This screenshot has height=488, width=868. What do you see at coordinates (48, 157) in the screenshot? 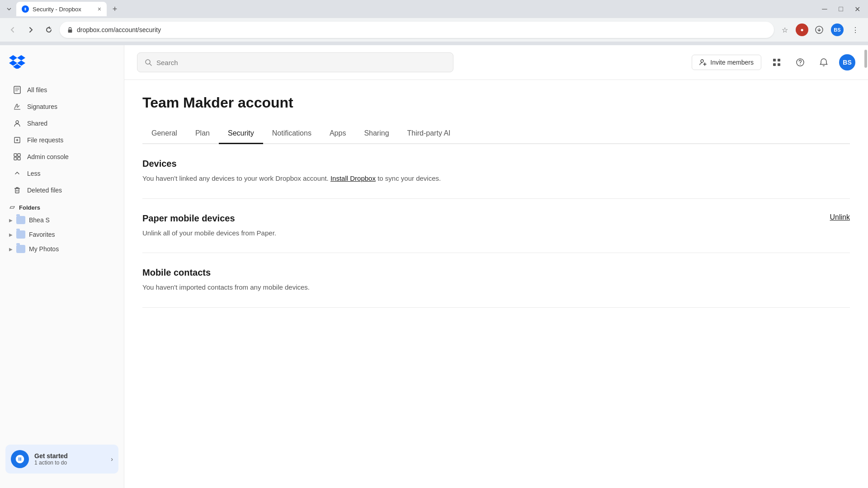
I see `sidebar-item-label: Admin console` at bounding box center [48, 157].